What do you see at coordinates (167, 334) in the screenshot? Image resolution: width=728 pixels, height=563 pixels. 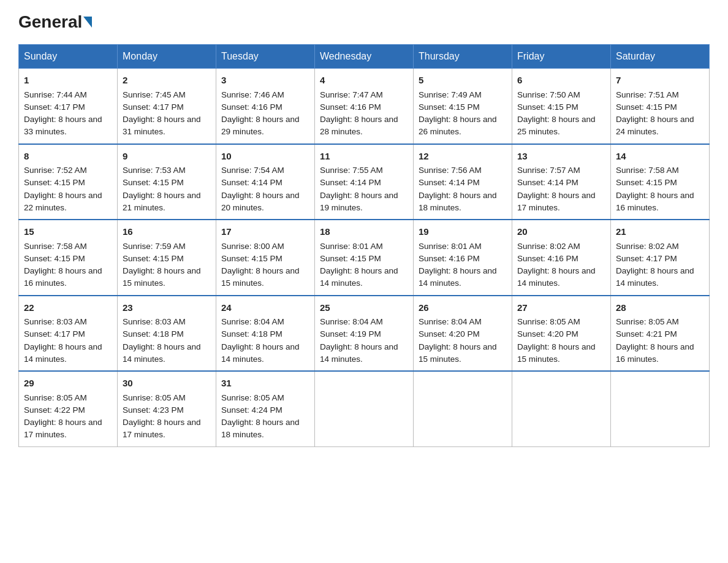 I see `calendar-day-cell: 23Sunrise: 8:03 AMSunset: 4:18 PMDayligh…` at bounding box center [167, 334].